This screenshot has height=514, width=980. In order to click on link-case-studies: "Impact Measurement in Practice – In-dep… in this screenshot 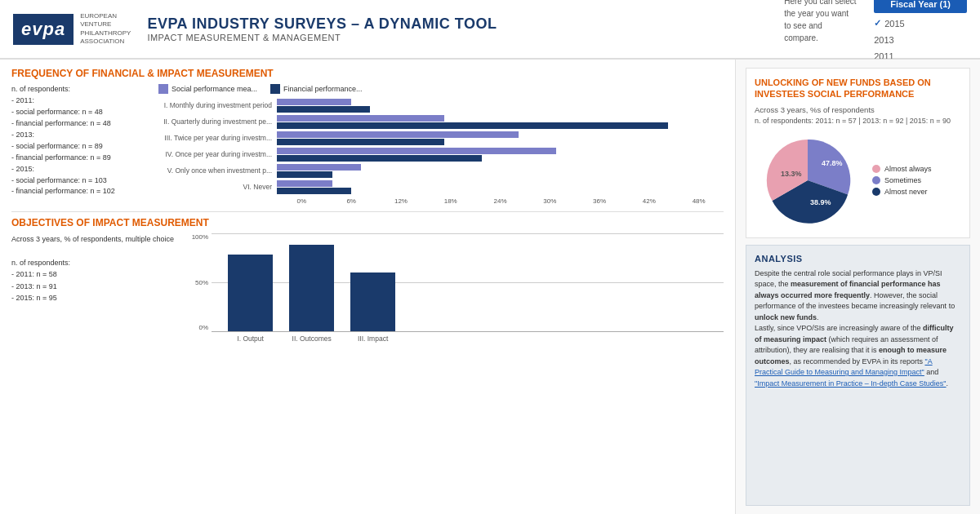, I will do `click(851, 383)`.